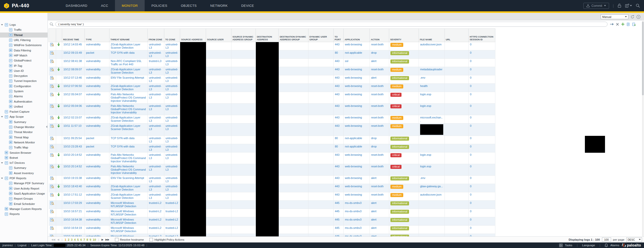  What do you see at coordinates (357, 140) in the screenshot?
I see `cell-application: not-applicable` at bounding box center [357, 140].